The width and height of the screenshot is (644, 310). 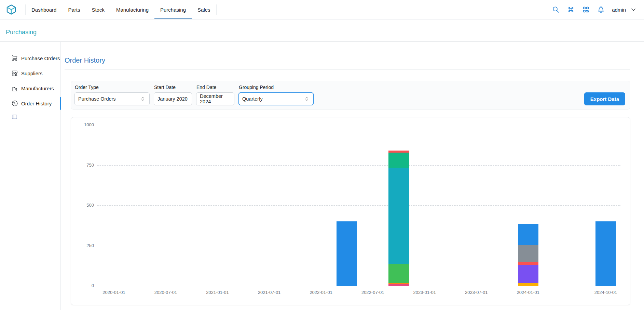 I want to click on export-data-button: Export Data, so click(x=605, y=99).